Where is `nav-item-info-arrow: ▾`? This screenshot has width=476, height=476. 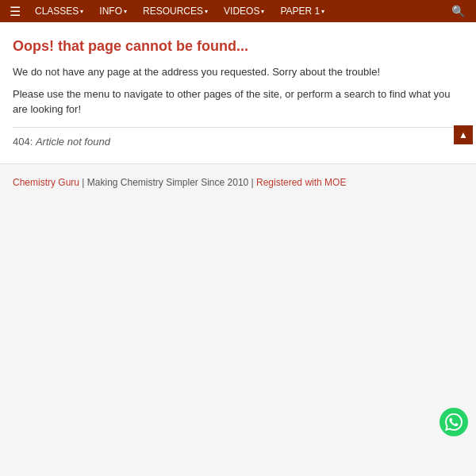 nav-item-info-arrow: ▾ is located at coordinates (125, 11).